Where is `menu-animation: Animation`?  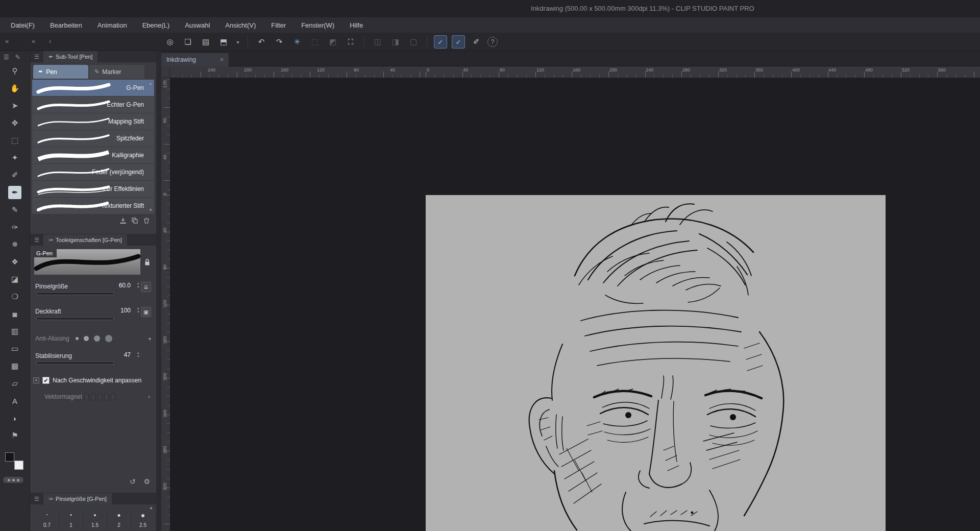
menu-animation: Animation is located at coordinates (112, 25).